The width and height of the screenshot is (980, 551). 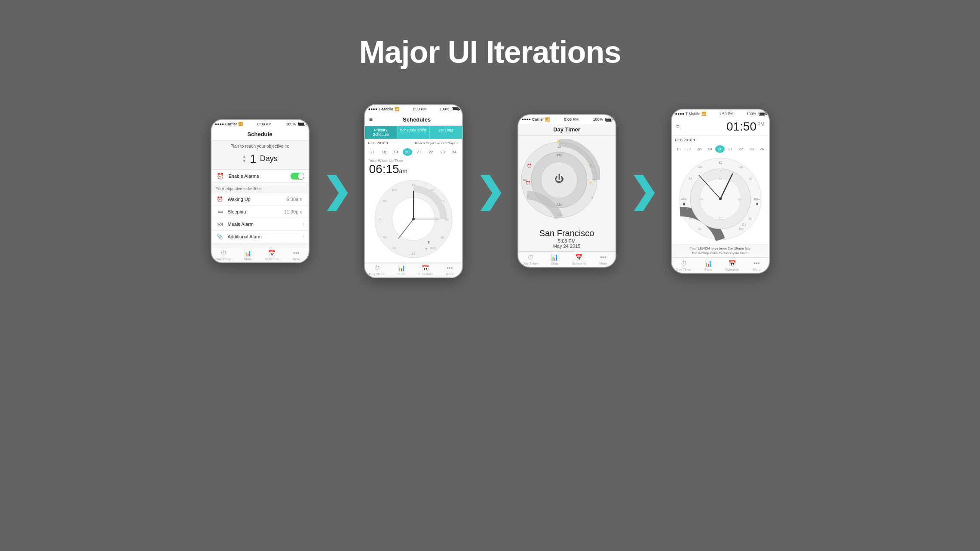 I want to click on cal4-21: 21, so click(x=731, y=149).